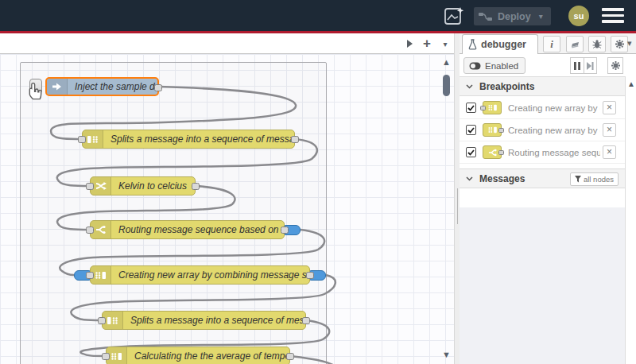 This screenshot has width=636, height=364. What do you see at coordinates (590, 65) in the screenshot?
I see `step-button` at bounding box center [590, 65].